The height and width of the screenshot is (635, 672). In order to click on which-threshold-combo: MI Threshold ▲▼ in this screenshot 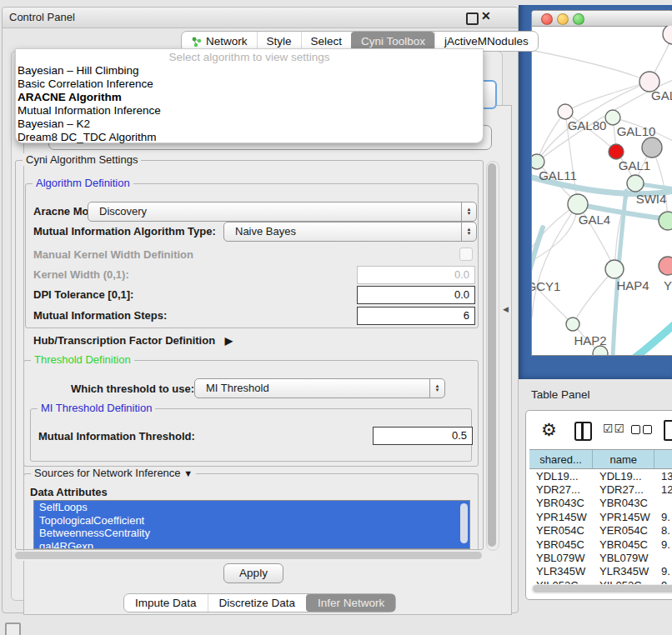, I will do `click(320, 388)`.